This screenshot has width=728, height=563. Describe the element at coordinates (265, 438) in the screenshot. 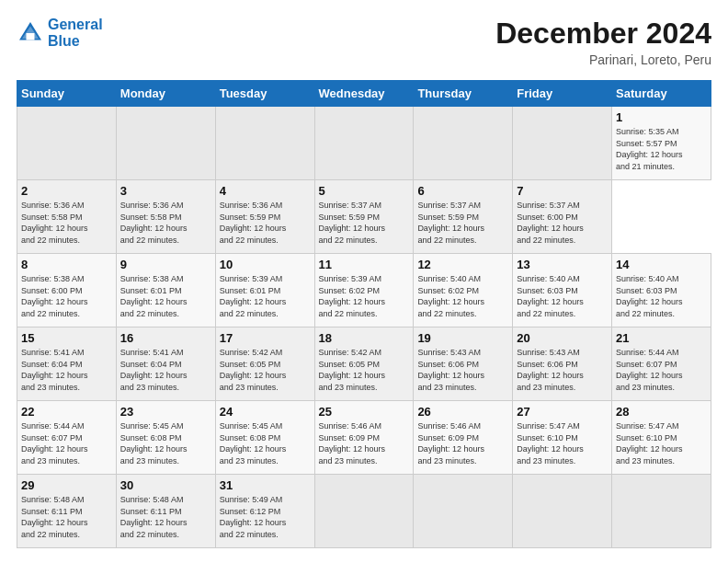

I see `calendar-cell-24: 24Sunrise: 5:45 AMSunset: 6:08 PMDayligh…` at that location.